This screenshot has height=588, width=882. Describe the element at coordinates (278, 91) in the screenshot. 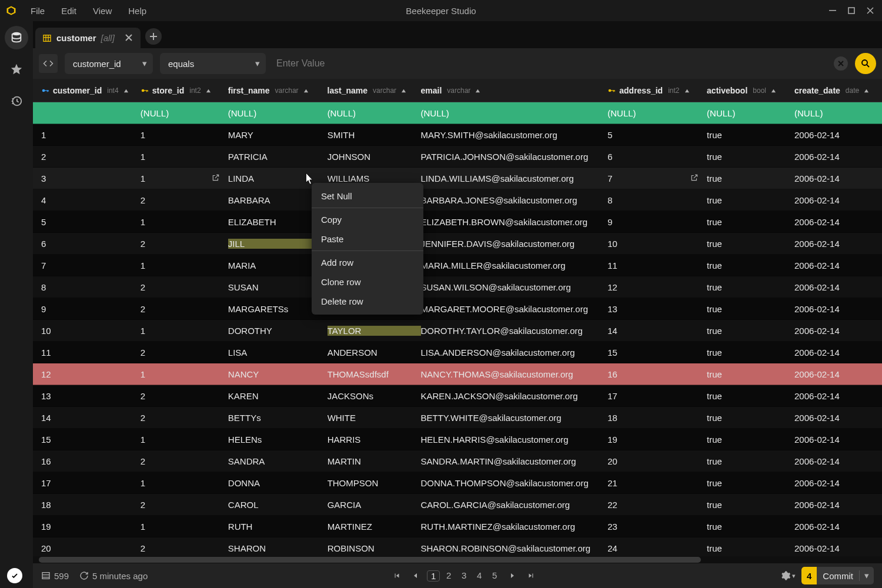

I see `column-header-first_name: first_namevarchar` at that location.